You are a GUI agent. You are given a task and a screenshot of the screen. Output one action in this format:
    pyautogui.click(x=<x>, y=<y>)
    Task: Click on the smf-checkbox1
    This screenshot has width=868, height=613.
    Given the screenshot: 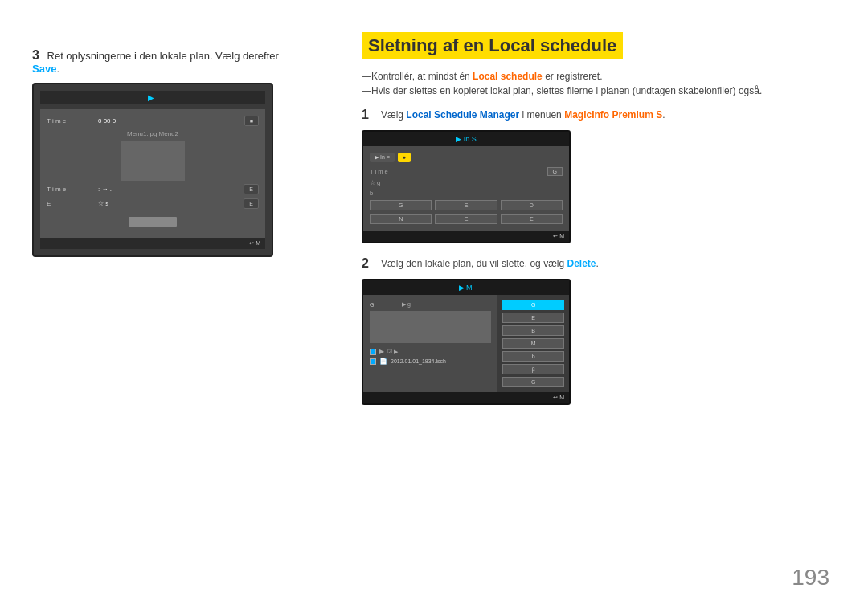 What is the action you would take?
    pyautogui.click(x=373, y=352)
    